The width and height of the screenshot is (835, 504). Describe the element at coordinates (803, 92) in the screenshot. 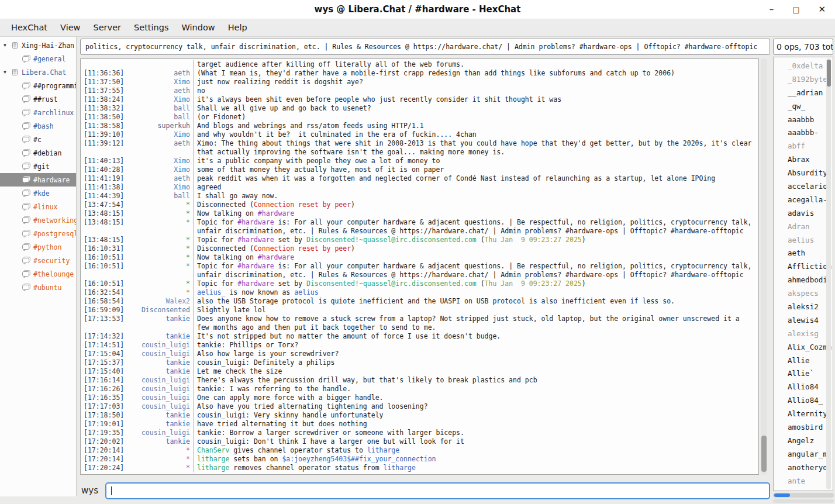

I see `user-list-item: __adrian` at that location.